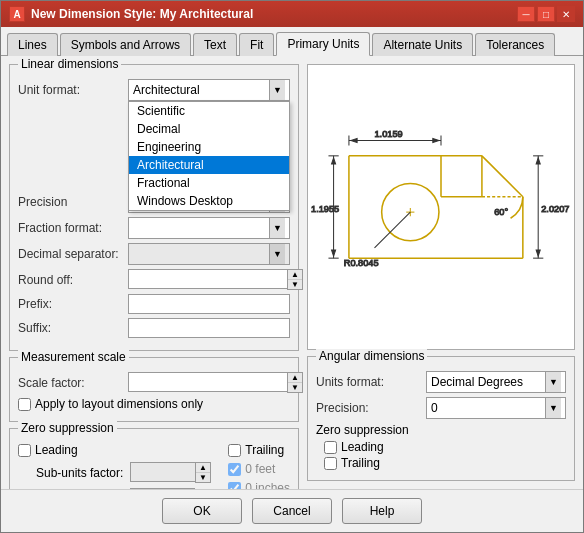 The height and width of the screenshot is (533, 584). I want to click on zero-supp-label: Zero suppression, so click(68, 428).